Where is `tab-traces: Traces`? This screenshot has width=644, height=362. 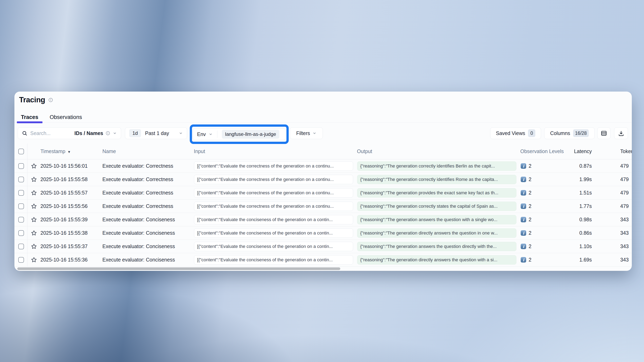 tab-traces: Traces is located at coordinates (30, 117).